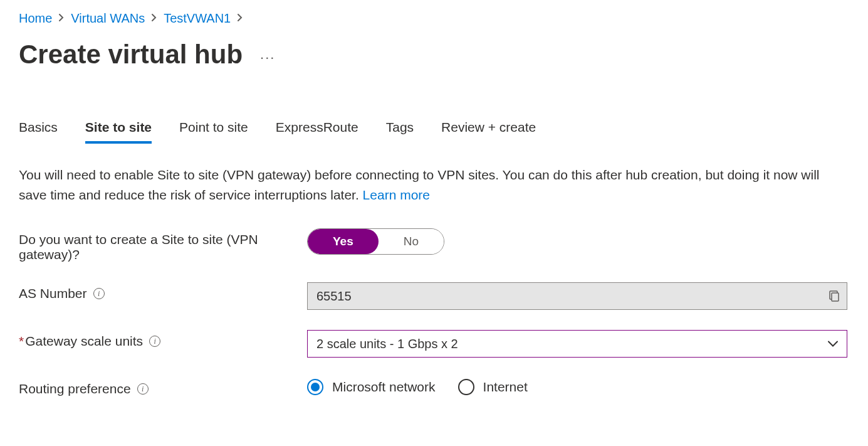 This screenshot has width=868, height=446. I want to click on gateway-scale-select: 2 scale units - 1 Gbps x 2, so click(577, 344).